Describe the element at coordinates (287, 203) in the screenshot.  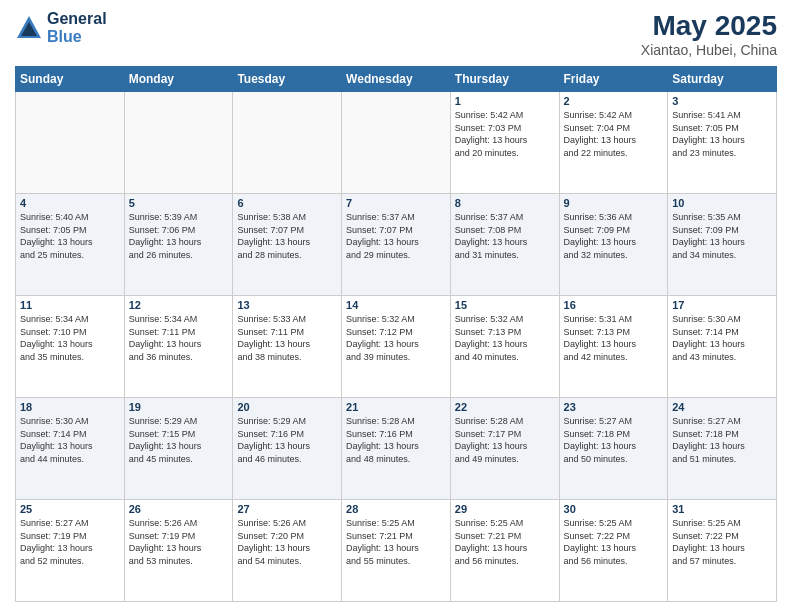
I see `day-number: 6` at that location.